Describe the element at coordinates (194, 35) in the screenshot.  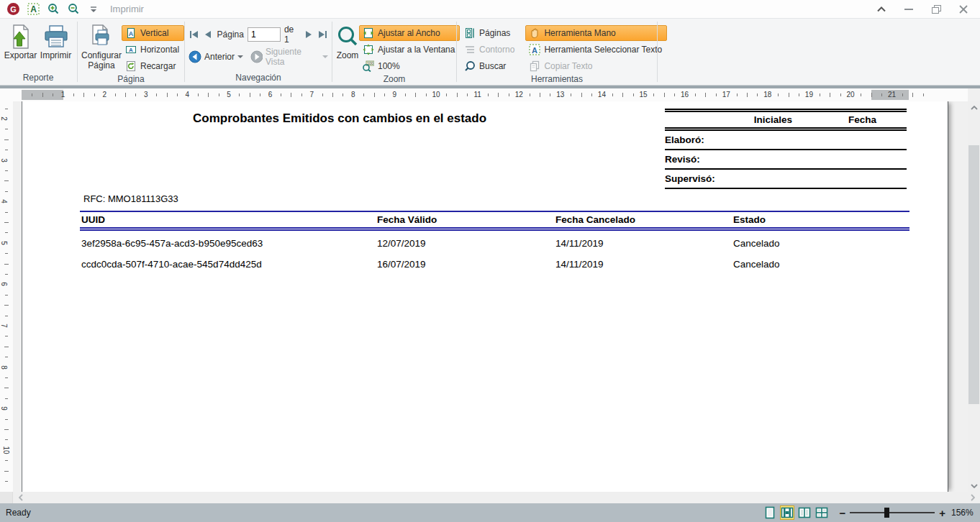
I see `first-page-button` at that location.